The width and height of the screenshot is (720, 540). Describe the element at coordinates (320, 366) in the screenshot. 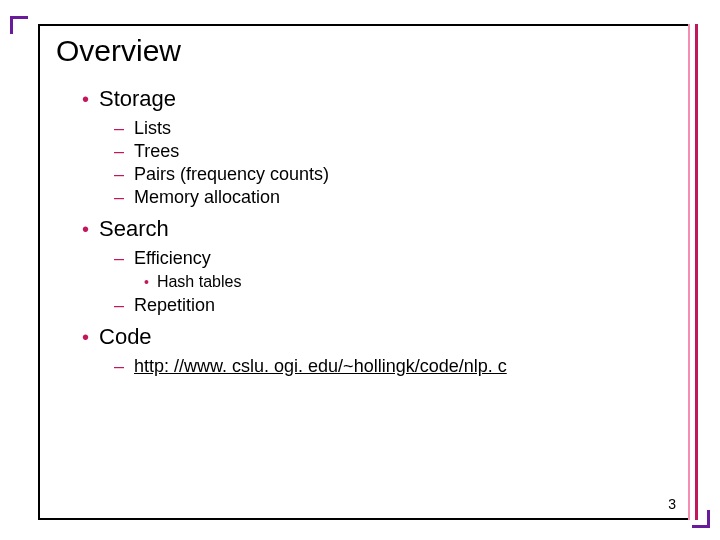

I see `code-url-link: http: //www. cslu. ogi. edu/~hollingk/co…` at that location.